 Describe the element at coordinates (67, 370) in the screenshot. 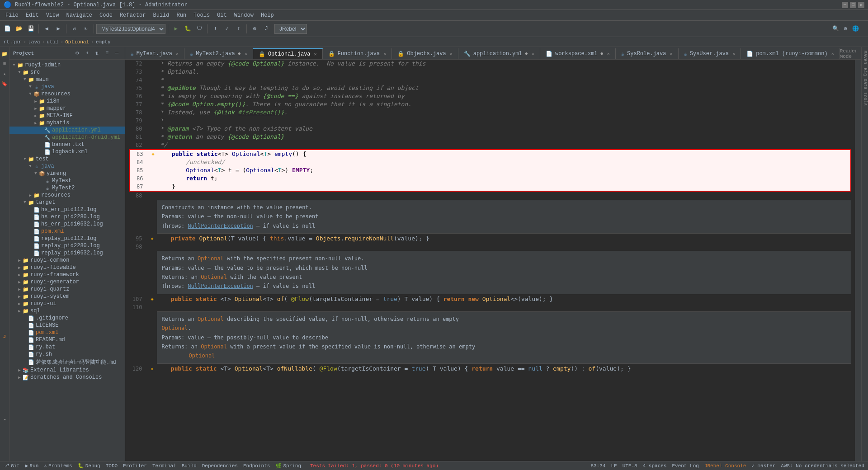

I see `tree-item-external-libs: ▶ 📚 External Libraries` at that location.